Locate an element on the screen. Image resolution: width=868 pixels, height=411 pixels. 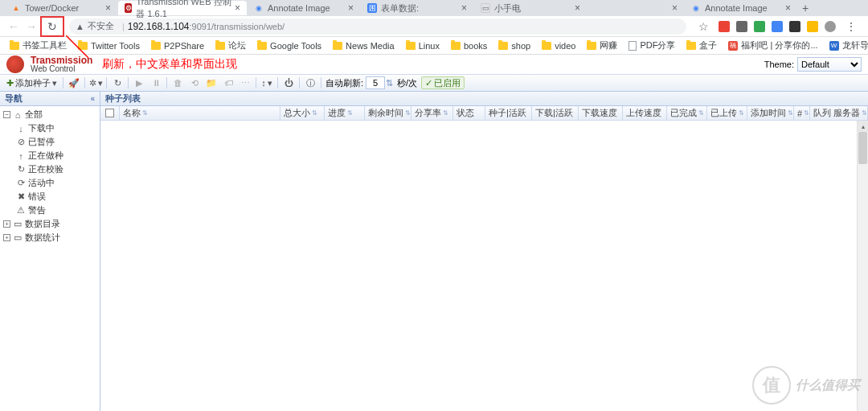
col-progress: 进度⇅ is located at coordinates (345, 113).